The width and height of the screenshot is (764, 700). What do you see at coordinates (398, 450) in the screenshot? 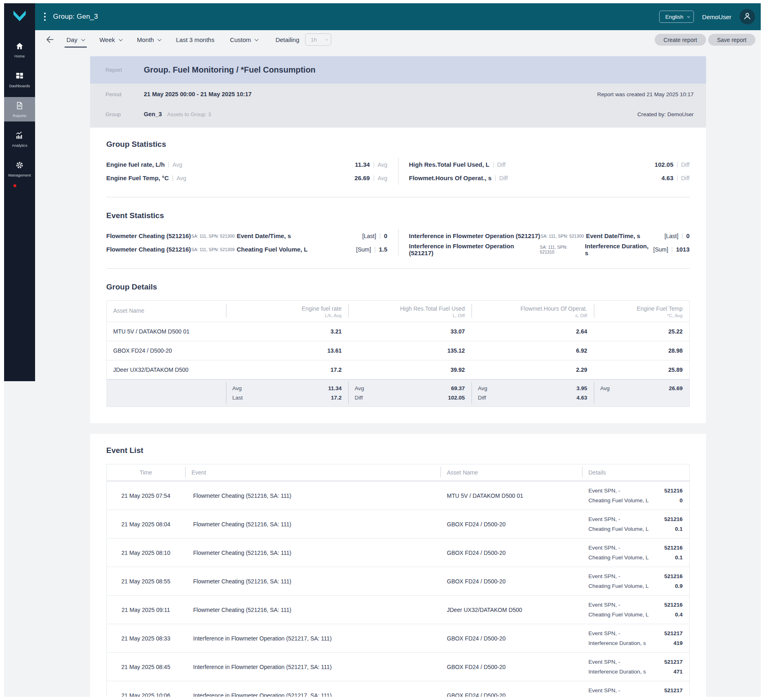
I see `event-list-title: Event List` at bounding box center [398, 450].